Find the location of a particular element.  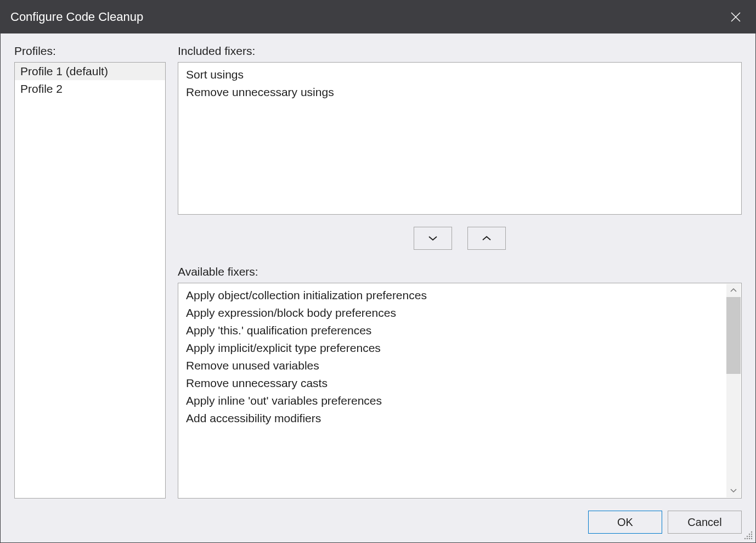

list-item: Apply expression/block body preferences is located at coordinates (460, 313).